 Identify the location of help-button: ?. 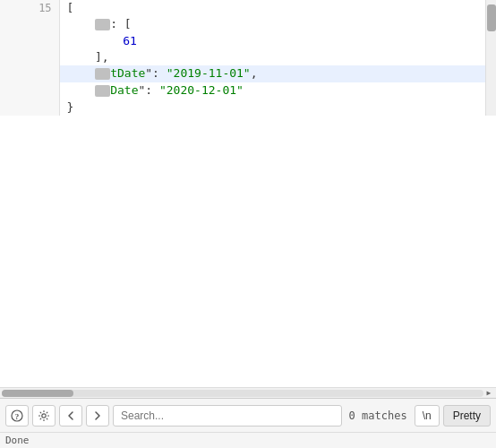
(17, 416).